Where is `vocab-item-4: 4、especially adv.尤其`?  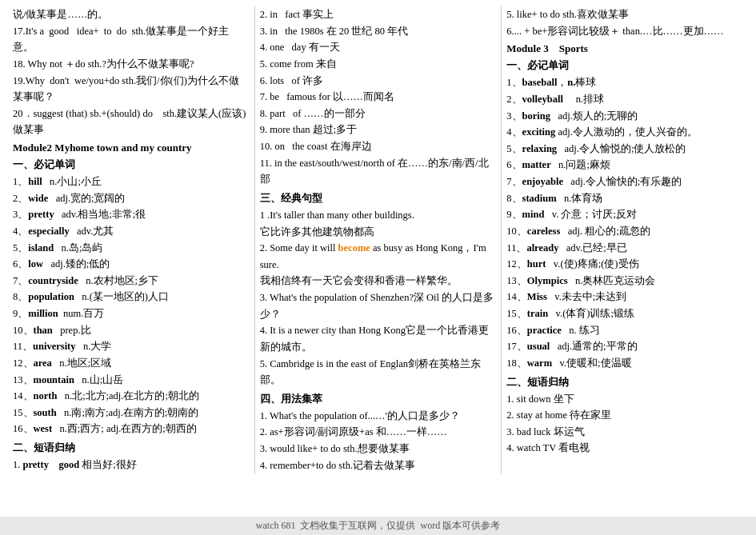 vocab-item-4: 4、especially adv.尤其 is located at coordinates (131, 232).